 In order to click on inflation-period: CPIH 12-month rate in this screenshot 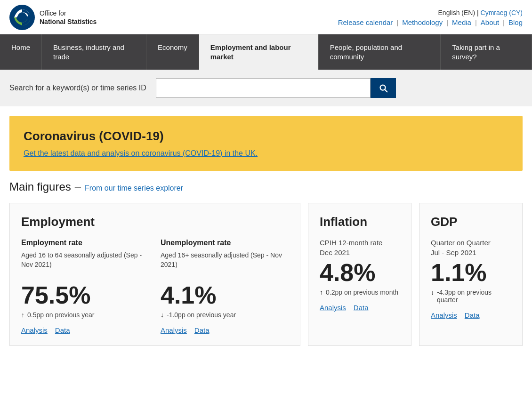, I will do `click(360, 243)`.